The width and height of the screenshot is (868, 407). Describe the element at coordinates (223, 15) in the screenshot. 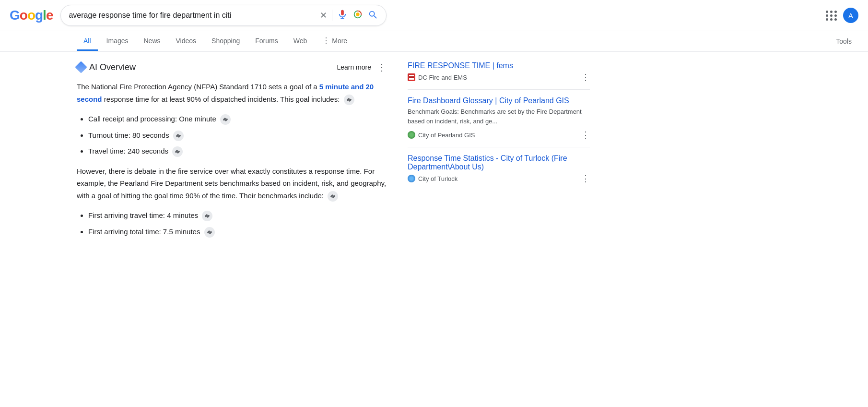

I see `search-bar: ✕` at that location.